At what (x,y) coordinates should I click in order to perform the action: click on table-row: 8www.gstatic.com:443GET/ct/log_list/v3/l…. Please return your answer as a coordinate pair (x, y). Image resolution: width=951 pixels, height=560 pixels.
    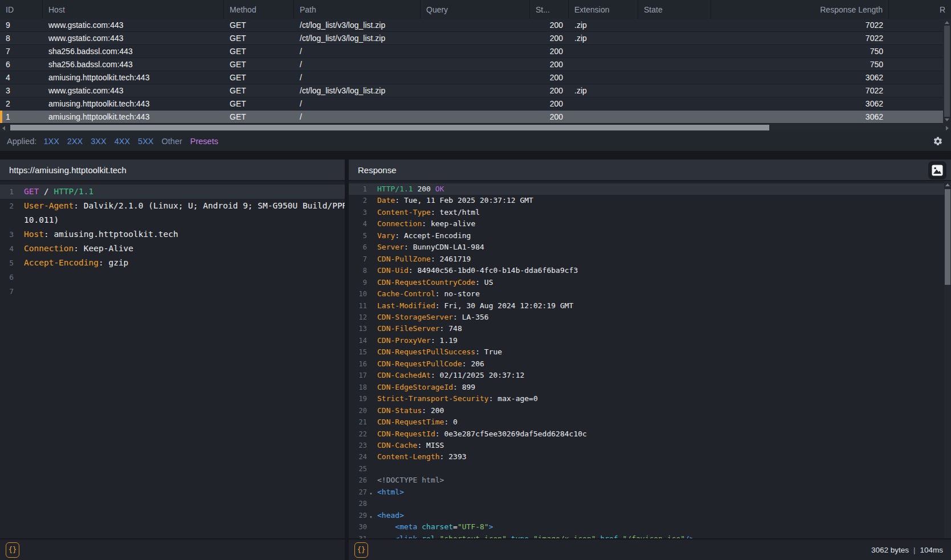
    Looking at the image, I should click on (472, 39).